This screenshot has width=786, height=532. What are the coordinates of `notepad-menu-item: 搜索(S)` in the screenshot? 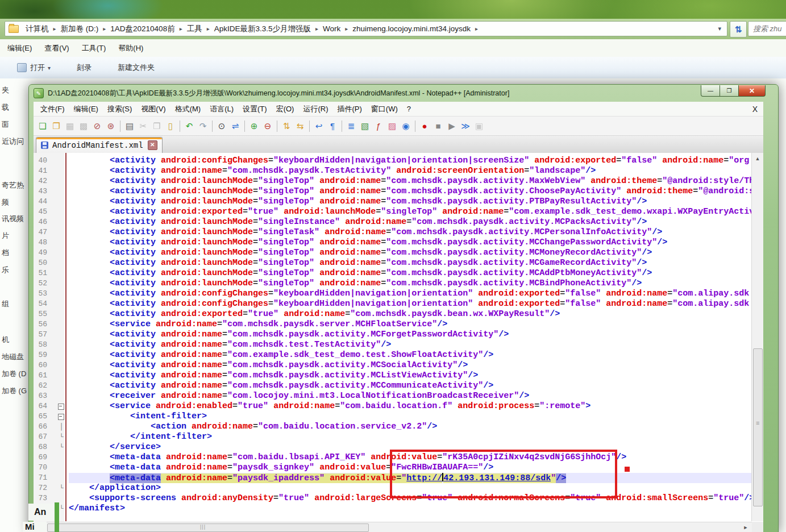 It's located at (119, 109).